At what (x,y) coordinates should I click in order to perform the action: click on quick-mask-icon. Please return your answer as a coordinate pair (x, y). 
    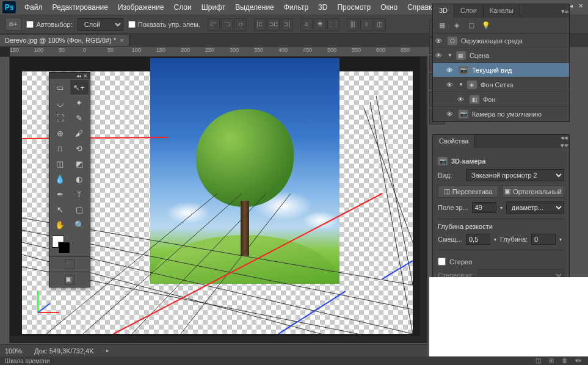
    Looking at the image, I should click on (70, 264).